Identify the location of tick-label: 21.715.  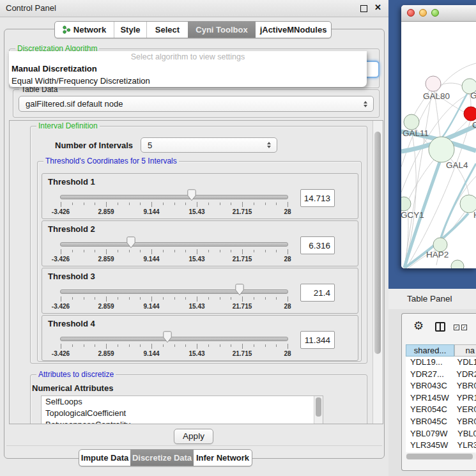
(243, 212).